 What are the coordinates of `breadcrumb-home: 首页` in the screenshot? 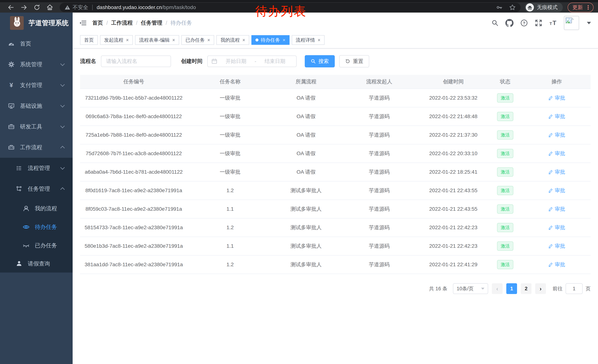 It's located at (98, 23).